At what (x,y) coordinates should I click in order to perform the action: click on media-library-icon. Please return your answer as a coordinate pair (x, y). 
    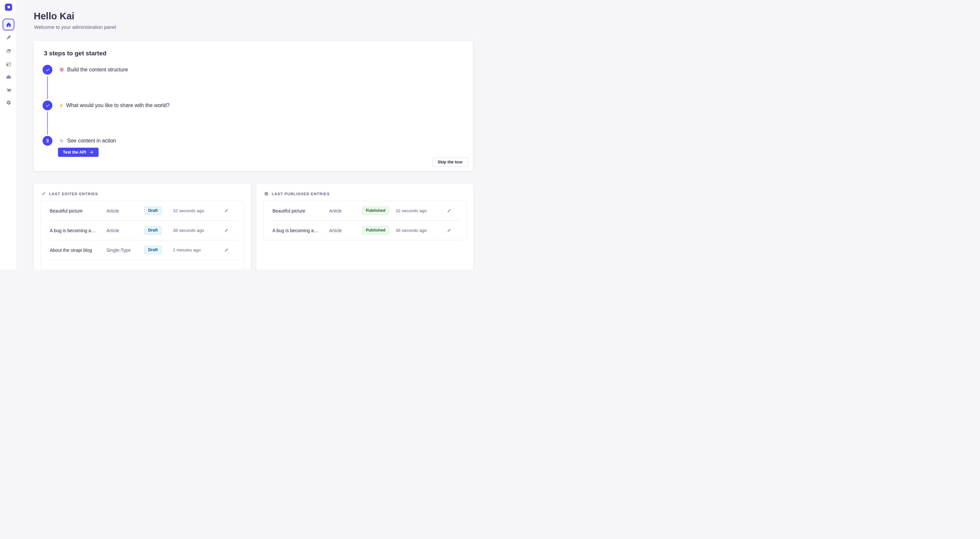
    Looking at the image, I should click on (8, 51).